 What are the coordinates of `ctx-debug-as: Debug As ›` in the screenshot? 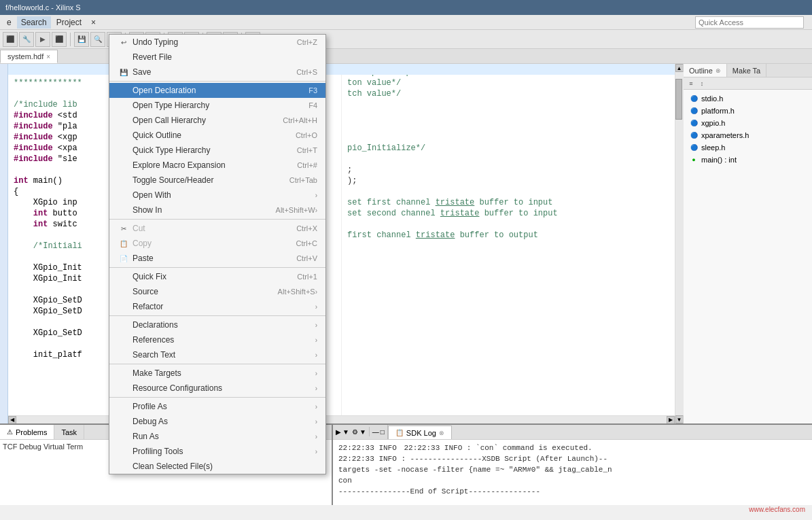 It's located at (217, 421).